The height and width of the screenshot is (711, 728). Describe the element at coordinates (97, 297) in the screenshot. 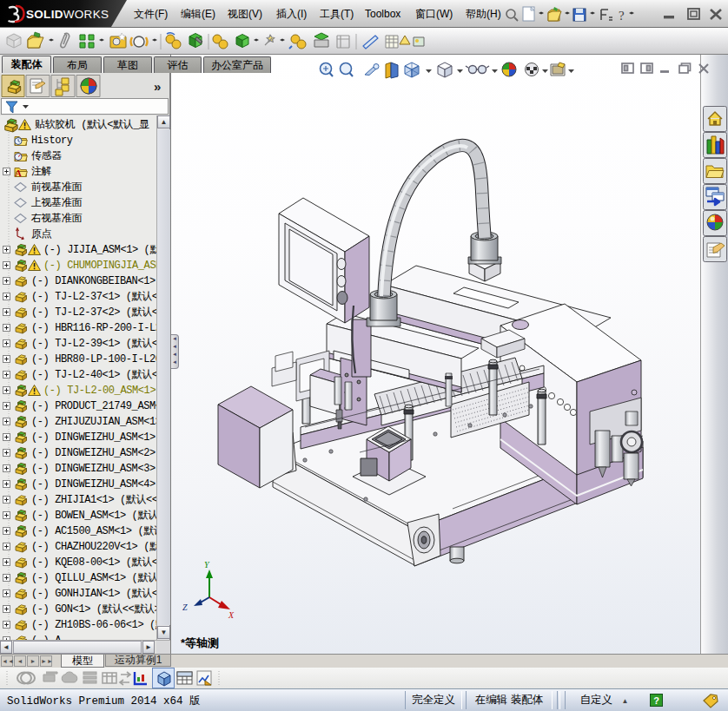

I see `svg-text: (-) TJ-L2-37<1> (默认<<` at that location.